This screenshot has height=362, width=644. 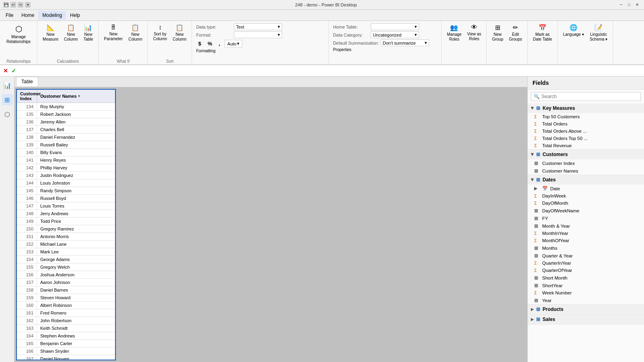 What do you see at coordinates (210, 43) in the screenshot?
I see `percent-format-button: %` at bounding box center [210, 43].